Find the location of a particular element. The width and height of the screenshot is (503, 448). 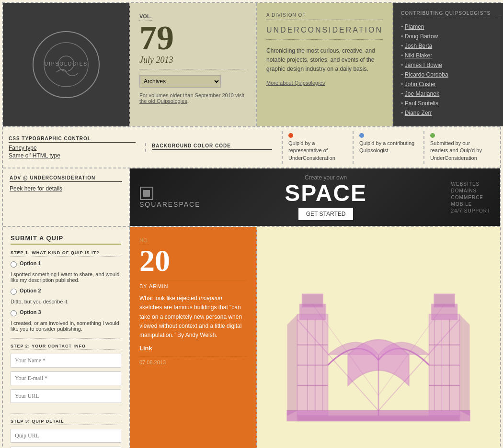

submit-title: SUBMIT A QUIP is located at coordinates (66, 239).